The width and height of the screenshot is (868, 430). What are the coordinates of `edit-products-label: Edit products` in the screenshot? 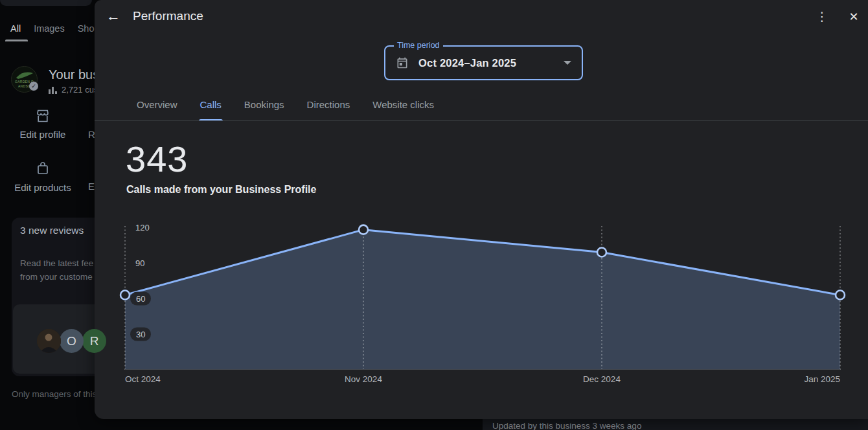 It's located at (43, 188).